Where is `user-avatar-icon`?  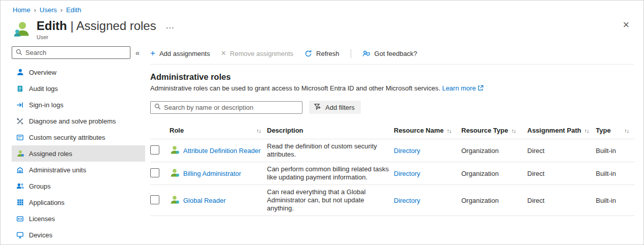
user-avatar-icon is located at coordinates (22, 29).